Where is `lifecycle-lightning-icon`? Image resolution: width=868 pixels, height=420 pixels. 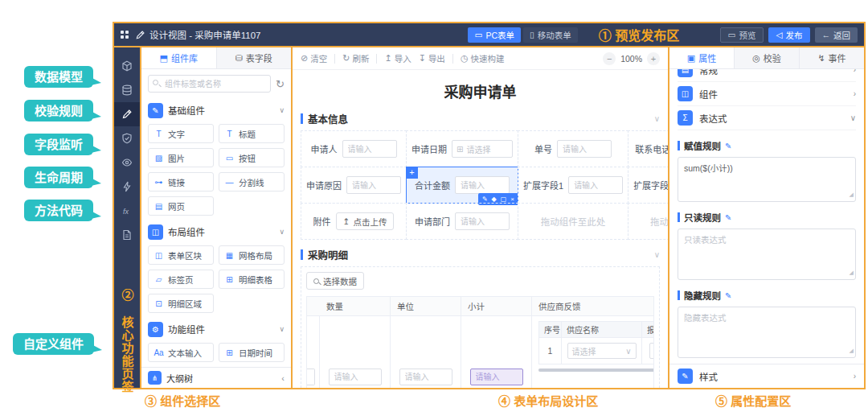 lifecycle-lightning-icon is located at coordinates (127, 187).